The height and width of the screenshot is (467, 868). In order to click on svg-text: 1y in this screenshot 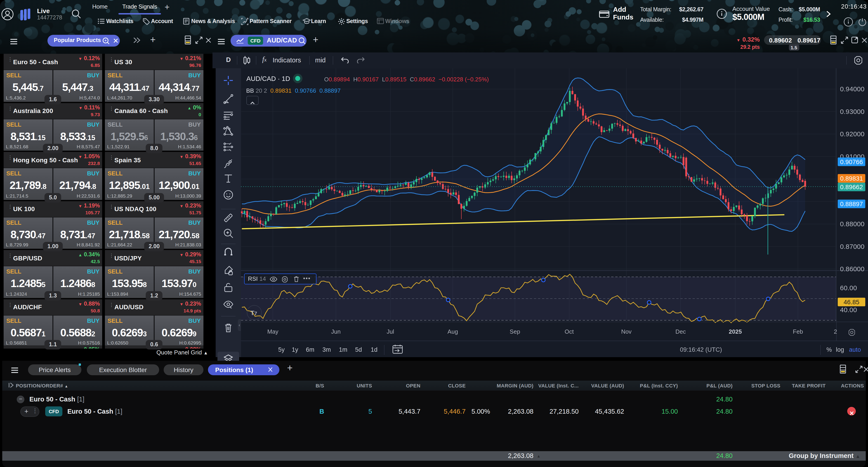, I will do `click(295, 350)`.